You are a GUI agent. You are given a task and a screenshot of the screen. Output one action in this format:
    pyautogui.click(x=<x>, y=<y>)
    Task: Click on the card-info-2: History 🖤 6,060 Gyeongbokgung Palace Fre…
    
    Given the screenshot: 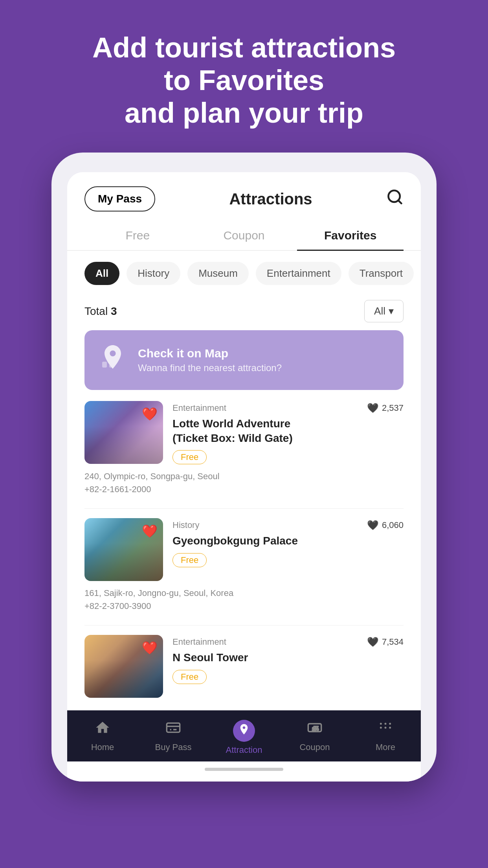 What is the action you would take?
    pyautogui.click(x=288, y=550)
    